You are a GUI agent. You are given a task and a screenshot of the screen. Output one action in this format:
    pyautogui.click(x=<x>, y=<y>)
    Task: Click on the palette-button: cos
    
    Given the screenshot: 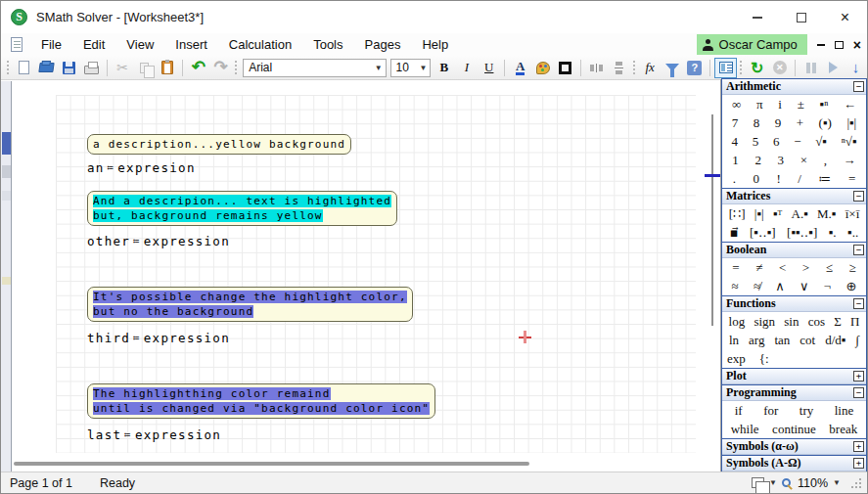 What is the action you would take?
    pyautogui.click(x=816, y=322)
    